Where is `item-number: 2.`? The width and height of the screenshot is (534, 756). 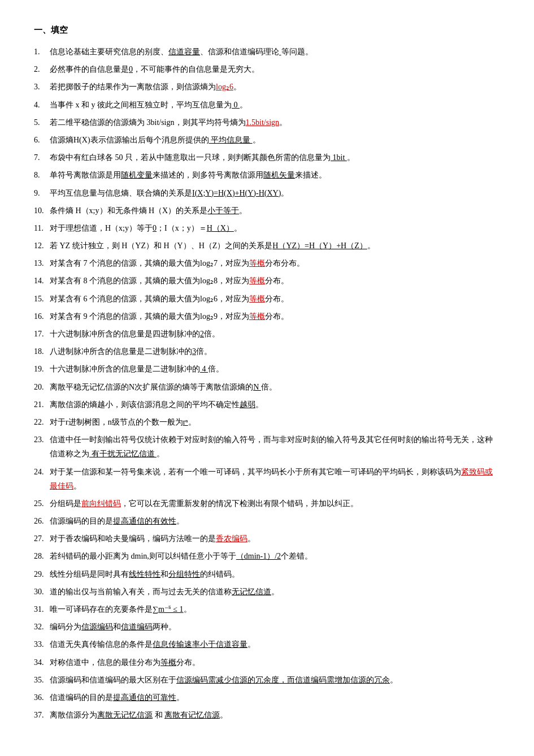 item-number: 2. is located at coordinates (42, 69).